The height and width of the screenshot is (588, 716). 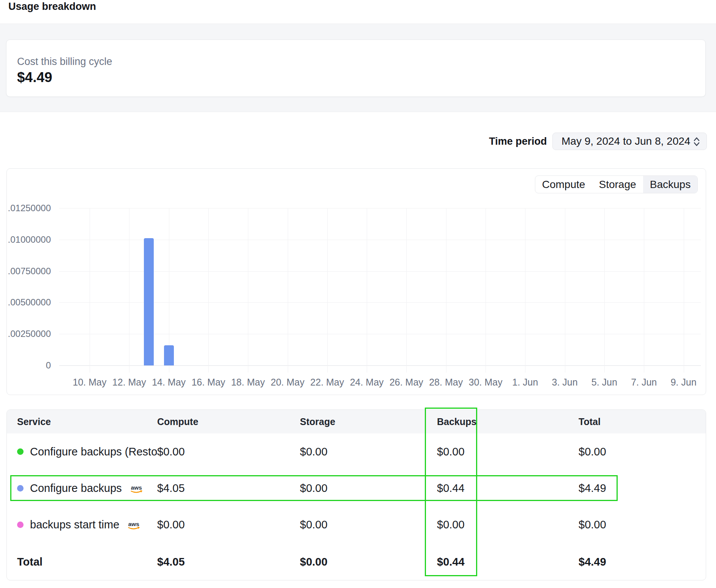 What do you see at coordinates (317, 422) in the screenshot?
I see `col-header-storage: Storage` at bounding box center [317, 422].